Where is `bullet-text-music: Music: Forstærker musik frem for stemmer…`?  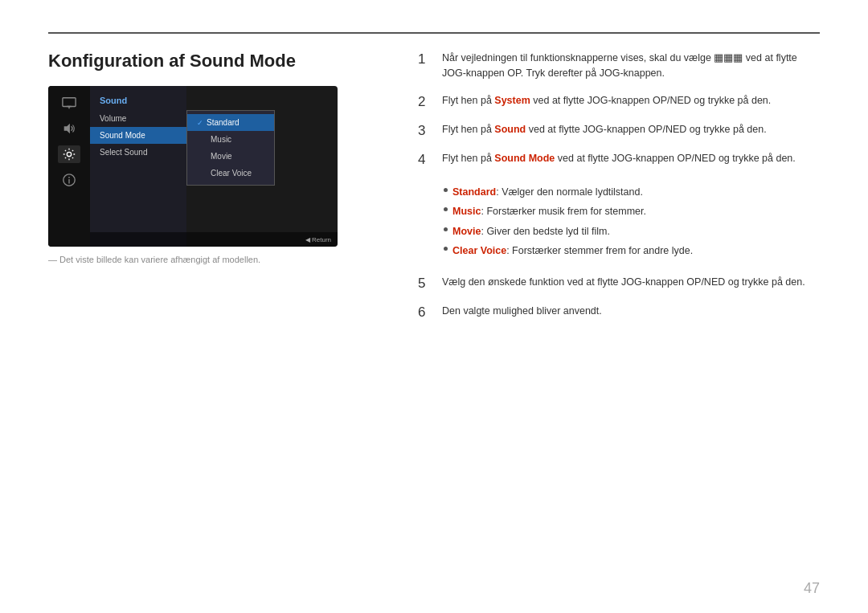
bullet-text-music: Music: Forstærker musik frem for stemmer… is located at coordinates (550, 212).